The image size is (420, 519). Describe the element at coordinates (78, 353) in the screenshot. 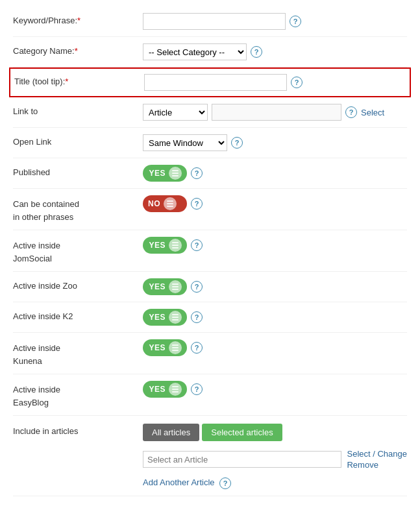

I see `kunena-label: Active inside Kunena` at that location.